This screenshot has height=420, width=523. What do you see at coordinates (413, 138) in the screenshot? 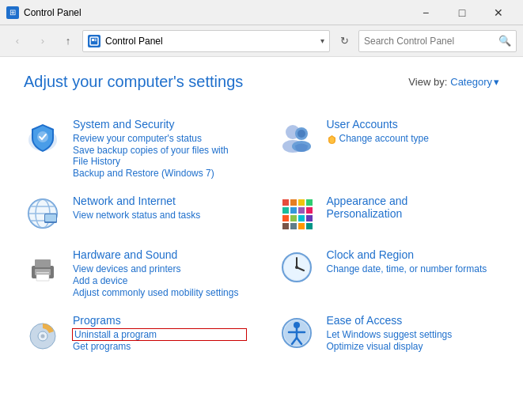
I see `user-accounts-links: Change account type` at bounding box center [413, 138].